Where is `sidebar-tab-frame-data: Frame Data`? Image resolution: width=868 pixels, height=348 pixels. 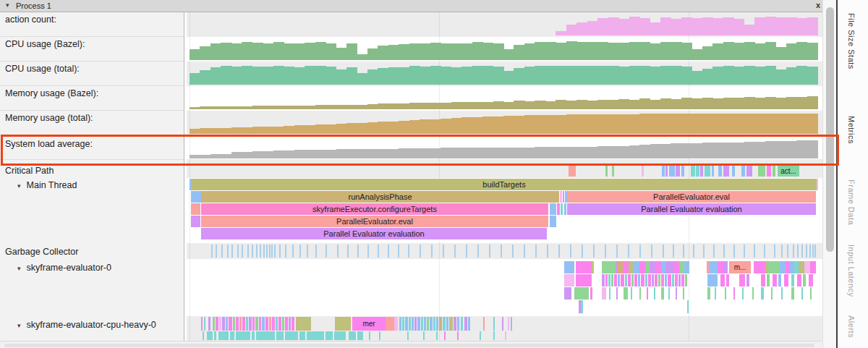
sidebar-tab-frame-data: Frame Data is located at coordinates (851, 203).